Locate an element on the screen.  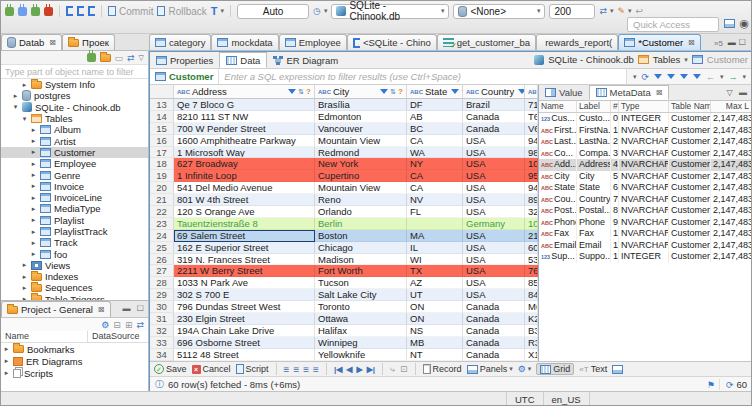
tree-item: ▸Customer is located at coordinates (74, 152).